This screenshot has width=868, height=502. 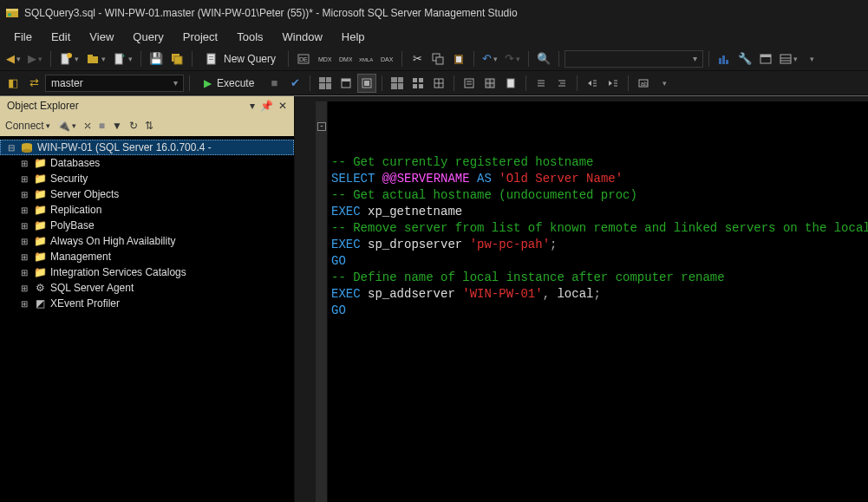 I want to click on live-stats-button, so click(x=418, y=83).